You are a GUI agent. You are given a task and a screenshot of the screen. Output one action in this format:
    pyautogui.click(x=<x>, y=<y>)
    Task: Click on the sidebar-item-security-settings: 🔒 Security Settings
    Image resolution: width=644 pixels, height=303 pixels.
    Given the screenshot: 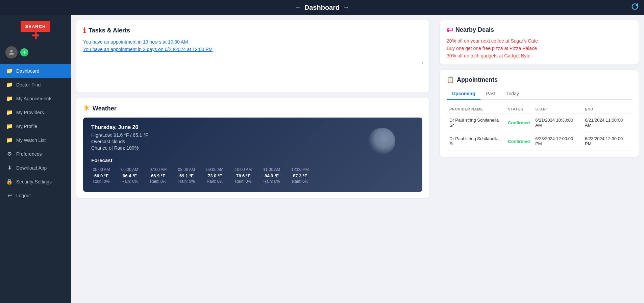 What is the action you would take?
    pyautogui.click(x=35, y=182)
    